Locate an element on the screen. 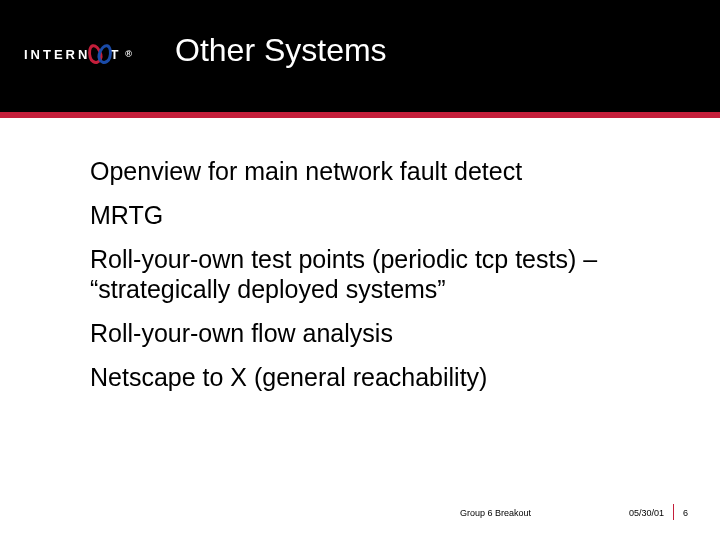 The height and width of the screenshot is (540, 720). bullet-item: Netscape to X (general reachability) is located at coordinates (360, 377).